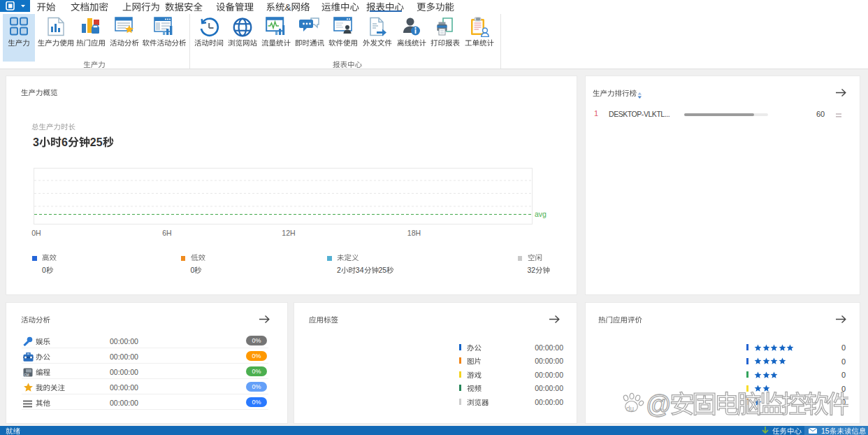  What do you see at coordinates (630, 408) in the screenshot?
I see `svg-text: du` at bounding box center [630, 408].